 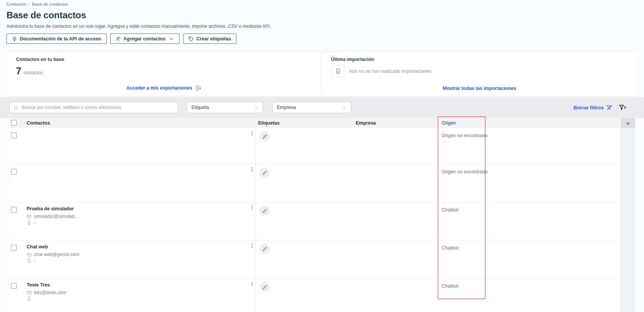 What do you see at coordinates (37, 4) in the screenshot?
I see `breadcrumb: Contactos/Base de contactos` at bounding box center [37, 4].